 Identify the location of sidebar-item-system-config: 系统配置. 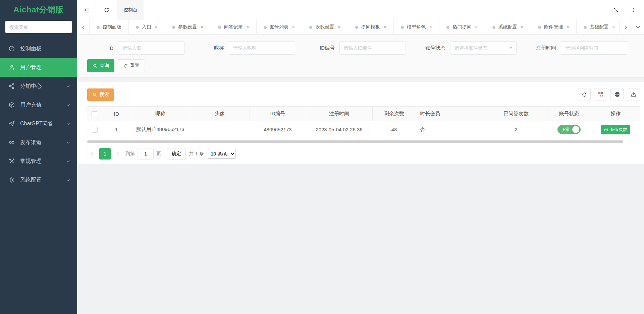
(39, 180).